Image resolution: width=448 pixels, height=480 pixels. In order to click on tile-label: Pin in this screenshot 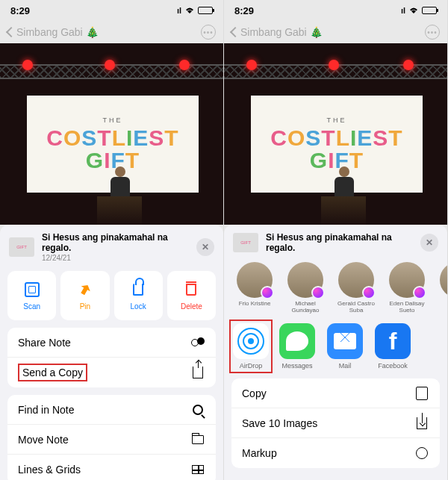, I will do `click(85, 306)`.